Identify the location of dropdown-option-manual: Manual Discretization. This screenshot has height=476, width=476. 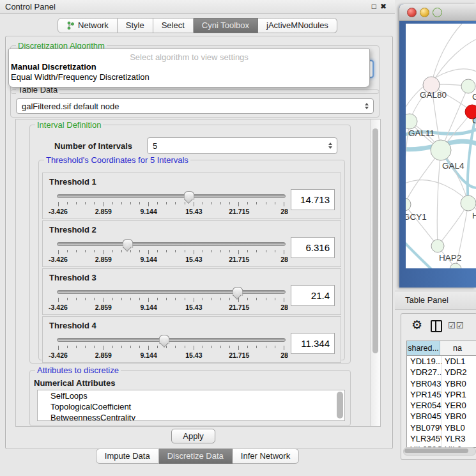
(189, 67).